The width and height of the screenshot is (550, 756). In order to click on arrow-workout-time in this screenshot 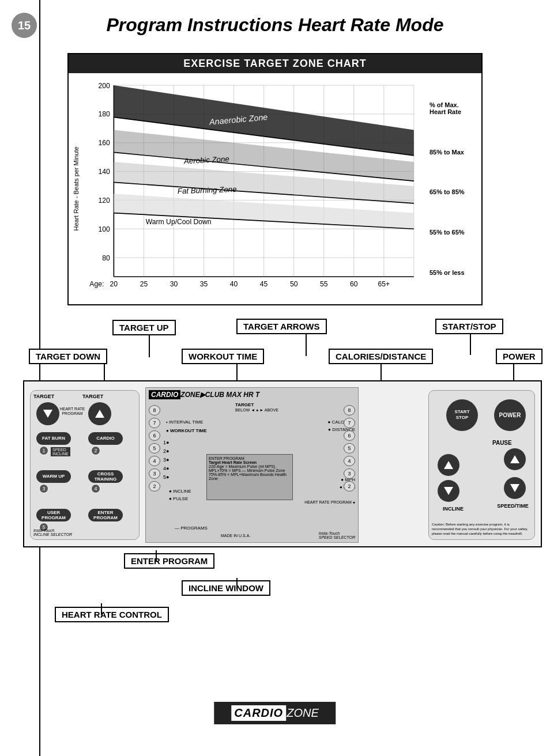, I will do `click(237, 372)`.